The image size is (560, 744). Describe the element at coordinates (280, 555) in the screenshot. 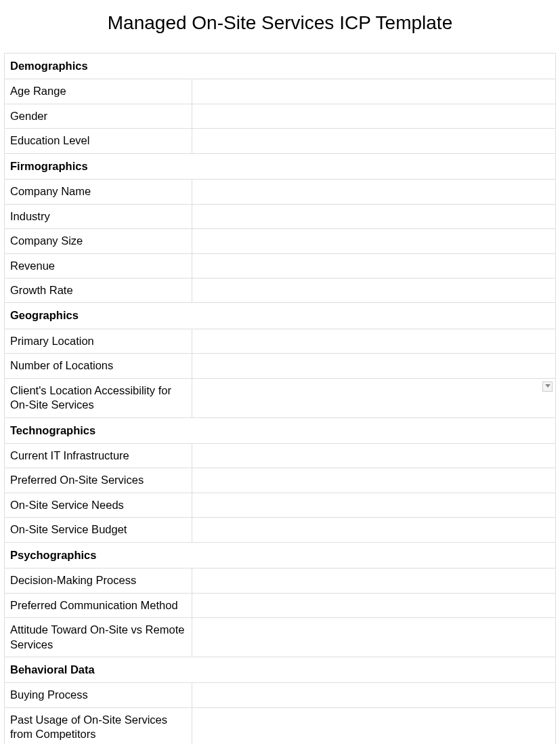

I see `section-header: Psychographics` at that location.